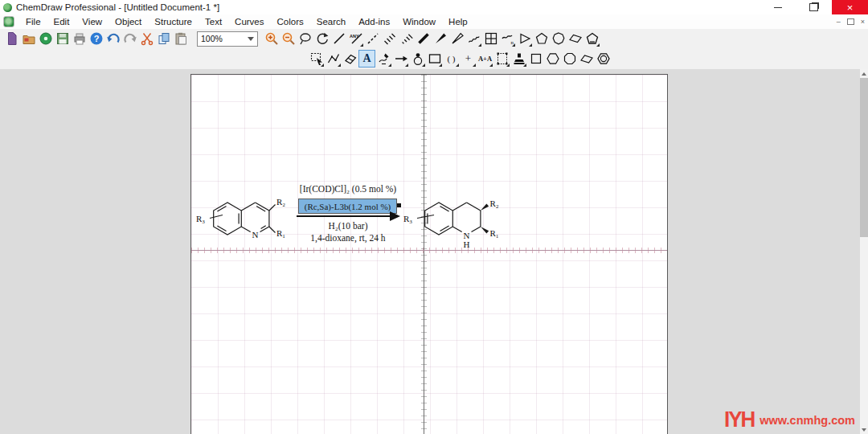 Image resolution: width=868 pixels, height=434 pixels. I want to click on benzene-ring-icon, so click(603, 59).